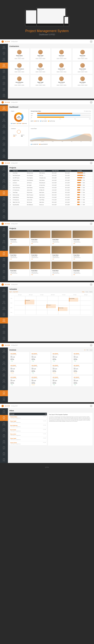 The height and width of the screenshot is (644, 94). I want to click on message-item: 10:20 AMBuch GruberLorem Ipsum is simply…, so click(28, 430).